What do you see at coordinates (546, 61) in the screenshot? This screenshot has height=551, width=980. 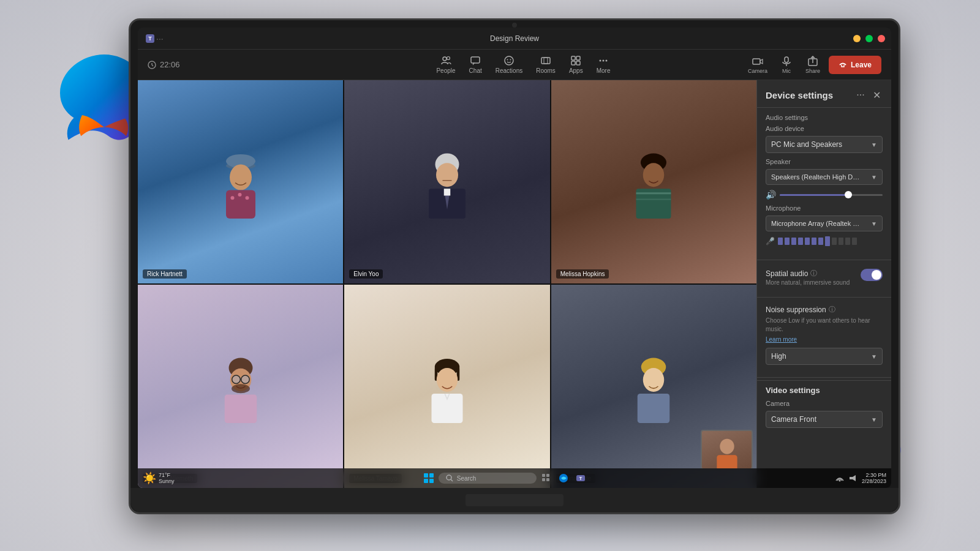 I see `rooms-icon` at bounding box center [546, 61].